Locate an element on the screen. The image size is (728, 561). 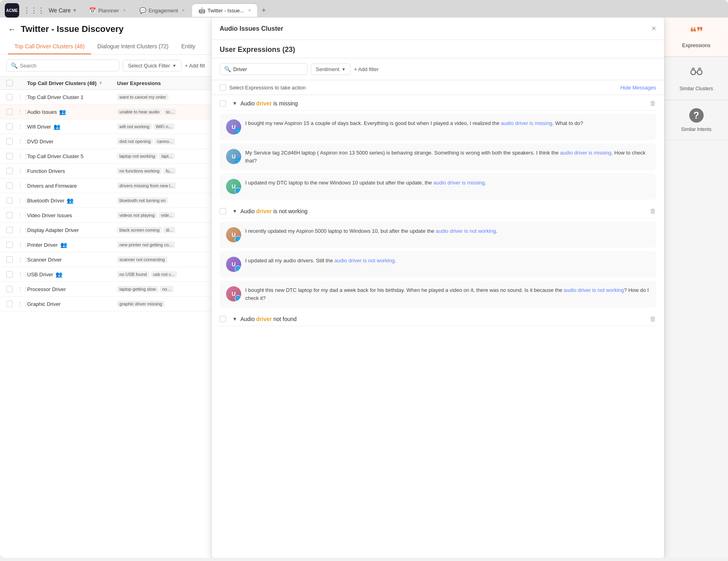
table-row: ⋮⋮ Top Call Driver Cluster 1 want to can… is located at coordinates (105, 97).